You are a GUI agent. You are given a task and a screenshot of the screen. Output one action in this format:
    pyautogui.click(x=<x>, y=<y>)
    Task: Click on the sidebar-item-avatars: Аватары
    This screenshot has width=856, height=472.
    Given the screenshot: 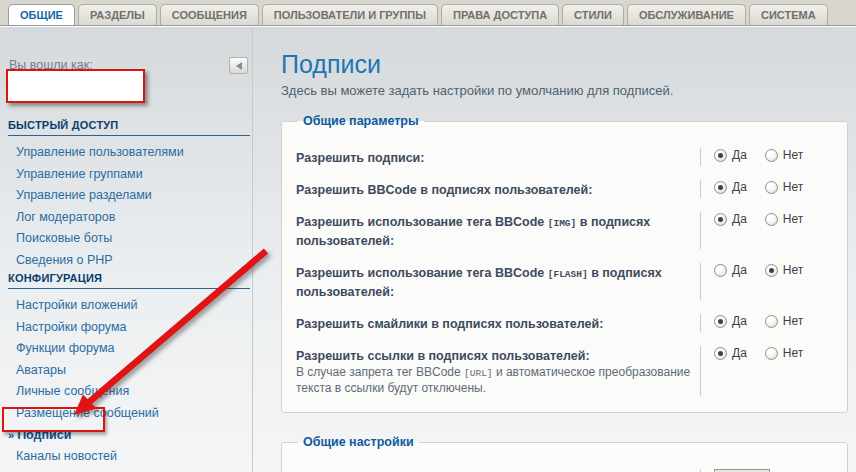 What is the action you would take?
    pyautogui.click(x=129, y=370)
    